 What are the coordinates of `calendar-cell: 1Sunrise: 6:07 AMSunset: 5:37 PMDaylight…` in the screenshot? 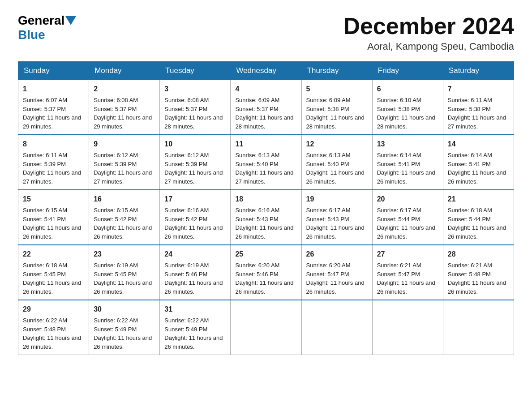 It's located at (54, 107).